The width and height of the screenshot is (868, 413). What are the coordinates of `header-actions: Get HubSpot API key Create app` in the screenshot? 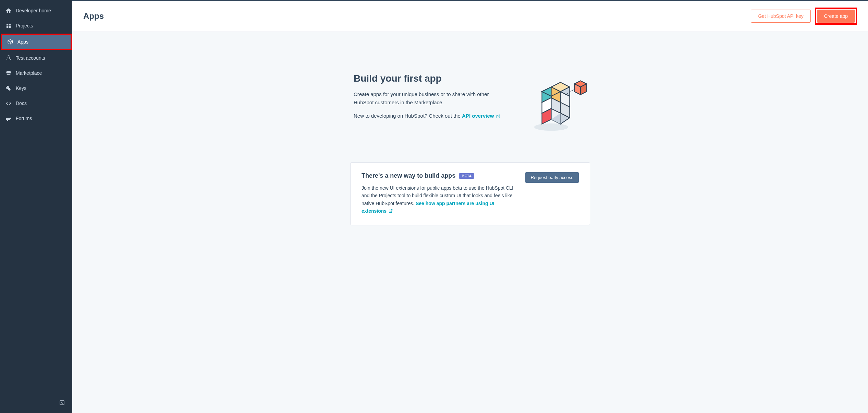 It's located at (804, 16).